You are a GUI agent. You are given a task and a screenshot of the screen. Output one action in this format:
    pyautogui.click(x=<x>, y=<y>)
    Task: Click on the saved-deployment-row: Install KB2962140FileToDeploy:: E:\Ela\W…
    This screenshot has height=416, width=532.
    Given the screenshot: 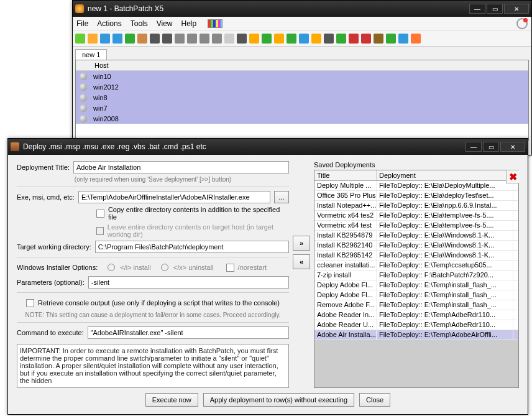 What is the action you would take?
    pyautogui.click(x=416, y=246)
    